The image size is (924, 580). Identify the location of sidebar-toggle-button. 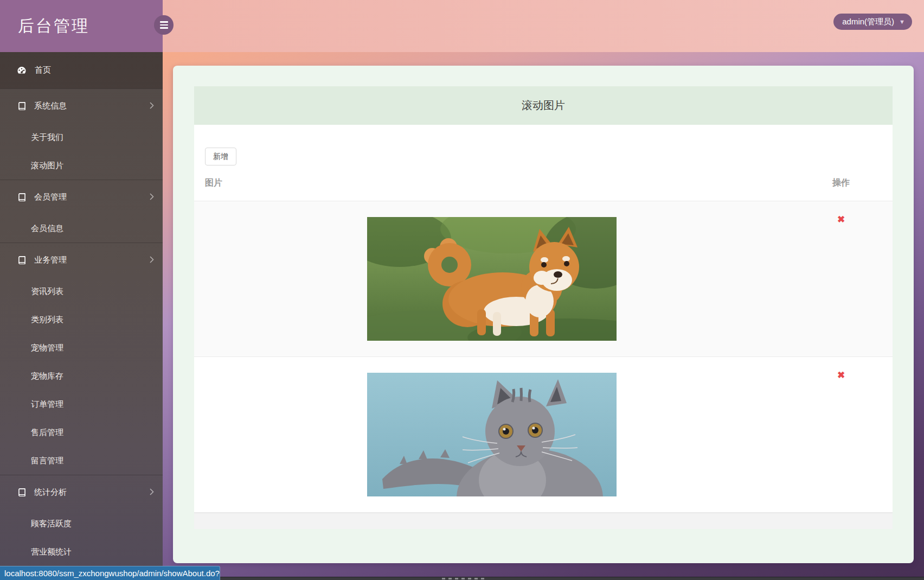
(164, 25).